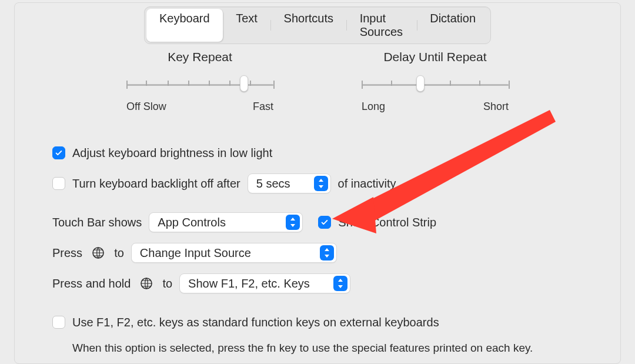 This screenshot has width=635, height=364. What do you see at coordinates (167, 283) in the screenshot?
I see `hold-globe-suffix: to` at bounding box center [167, 283].